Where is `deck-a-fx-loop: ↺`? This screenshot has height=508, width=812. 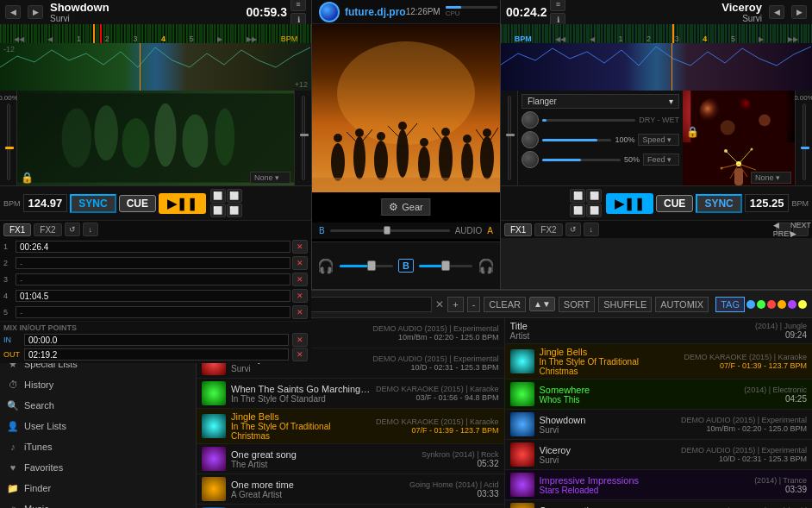 deck-a-fx-loop: ↺ is located at coordinates (72, 229).